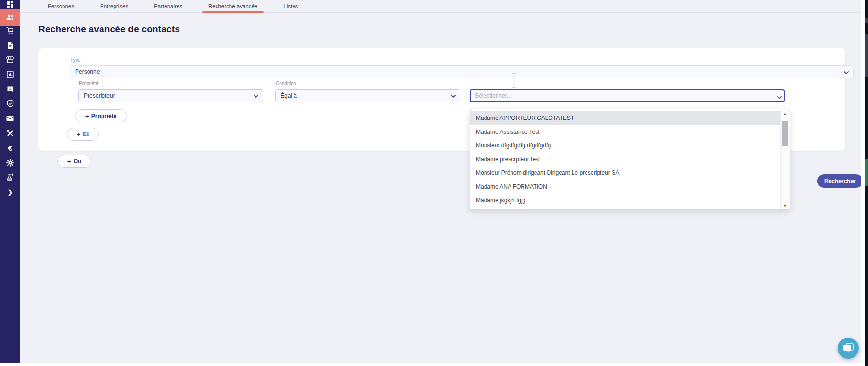 This screenshot has width=868, height=366. Describe the element at coordinates (785, 133) in the screenshot. I see `scrollbar-thumb` at that location.